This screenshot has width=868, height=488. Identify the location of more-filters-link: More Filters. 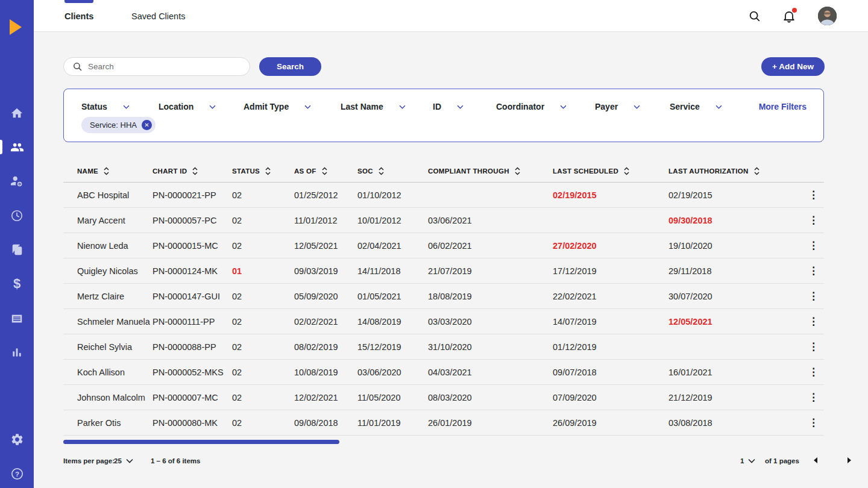
(782, 107).